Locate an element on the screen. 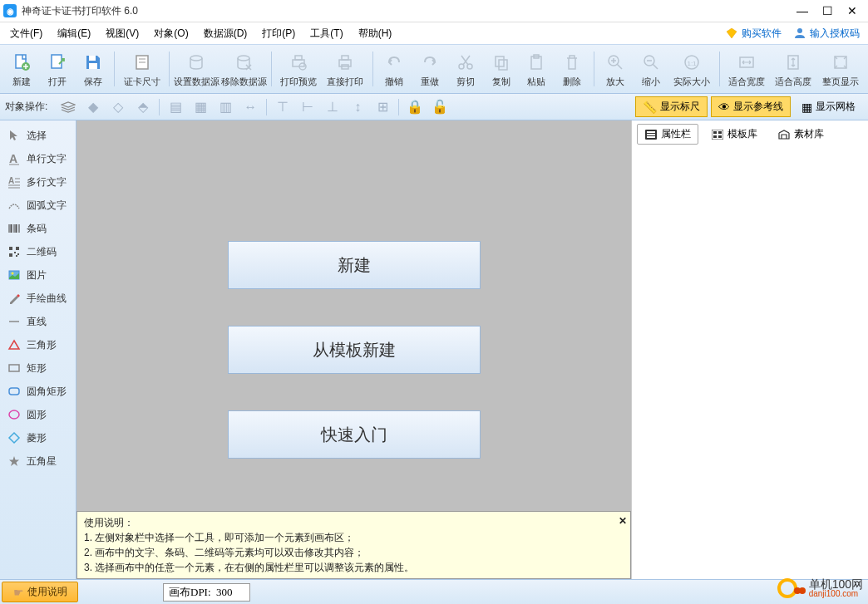 The height and width of the screenshot is (604, 868). menu-print: 打印(P) is located at coordinates (279, 33).